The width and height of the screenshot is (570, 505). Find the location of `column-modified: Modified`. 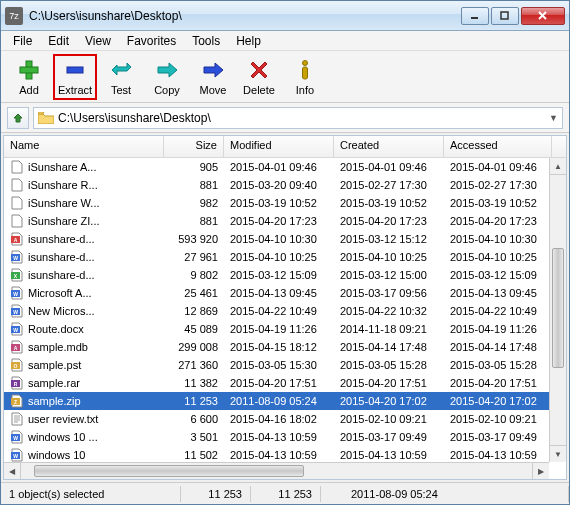

column-modified: Modified is located at coordinates (279, 146).